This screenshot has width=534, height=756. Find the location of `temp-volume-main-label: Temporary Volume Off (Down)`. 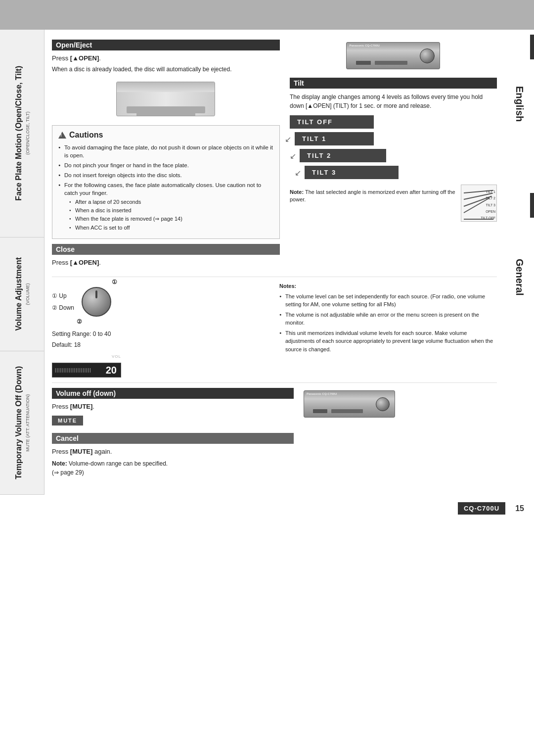

temp-volume-main-label: Temporary Volume Off (Down) is located at coordinates (19, 423).